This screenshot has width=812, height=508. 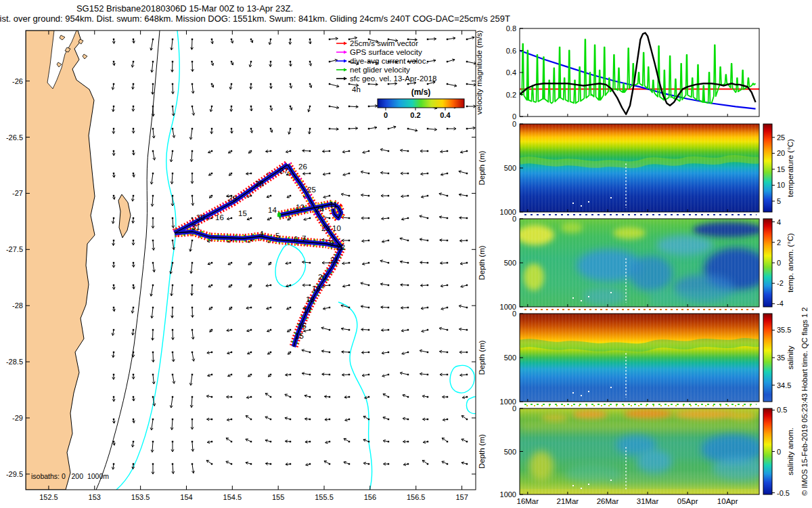 I want to click on imos-credit: © IMOS 15-Feb-2019 05:23:43 Hobart time.…, so click(x=805, y=402).